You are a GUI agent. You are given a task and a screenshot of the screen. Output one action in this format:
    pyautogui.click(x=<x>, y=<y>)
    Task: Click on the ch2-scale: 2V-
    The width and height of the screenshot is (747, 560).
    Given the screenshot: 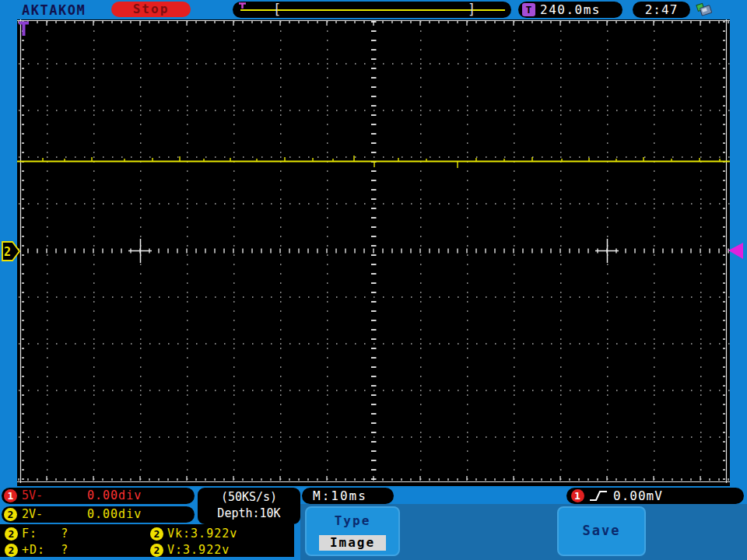 What is the action you would take?
    pyautogui.click(x=33, y=515)
    